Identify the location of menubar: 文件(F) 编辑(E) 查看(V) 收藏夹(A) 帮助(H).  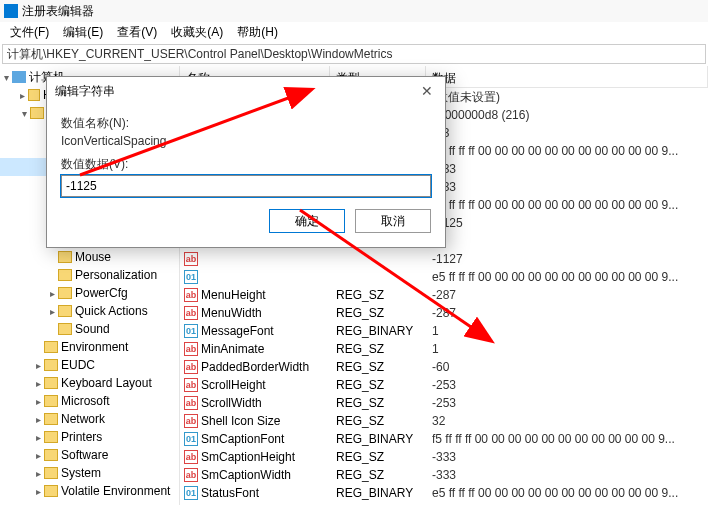
(354, 32).